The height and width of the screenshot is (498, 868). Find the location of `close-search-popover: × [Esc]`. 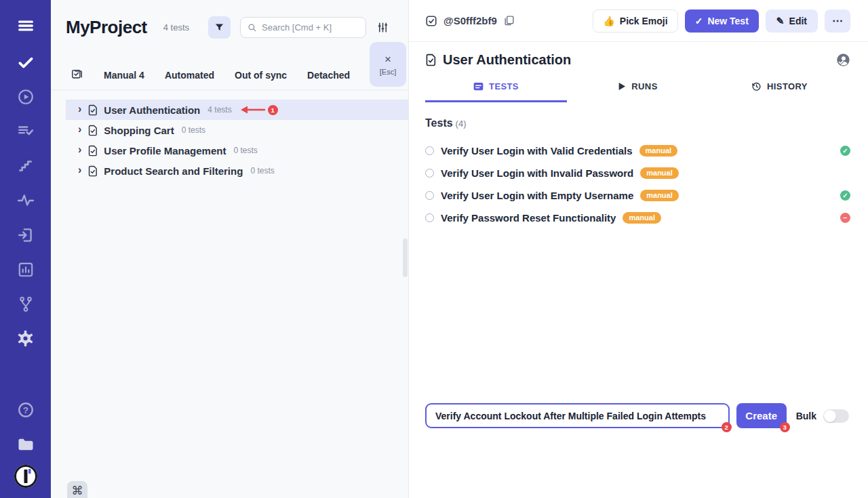

close-search-popover: × [Esc] is located at coordinates (388, 64).